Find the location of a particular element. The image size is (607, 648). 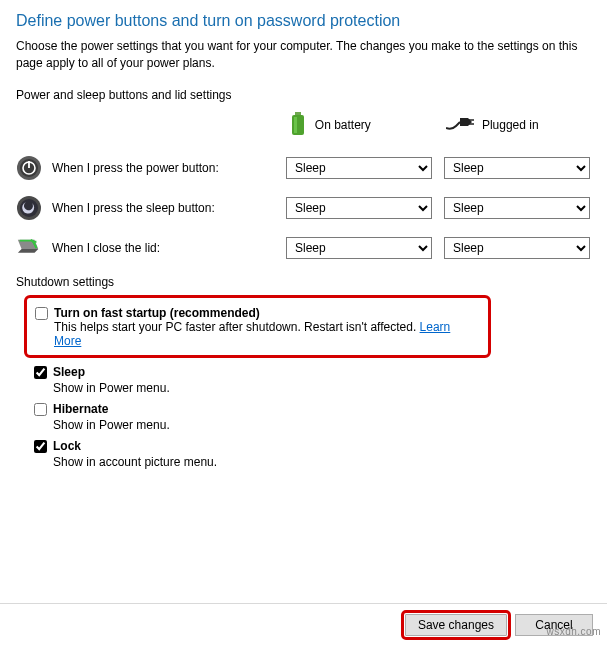

sleep-label: Sleep is located at coordinates (69, 372).